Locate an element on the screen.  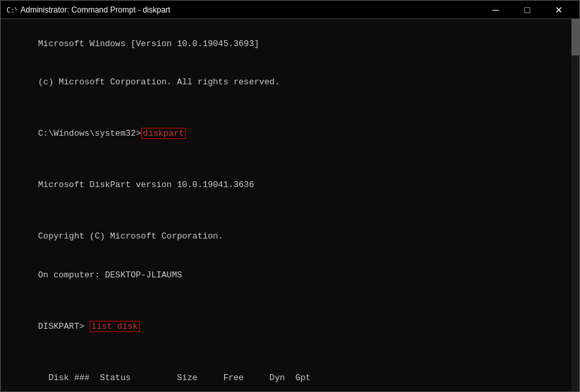
prompt-prefix: C:\Windows\system32> is located at coordinates (90, 133).